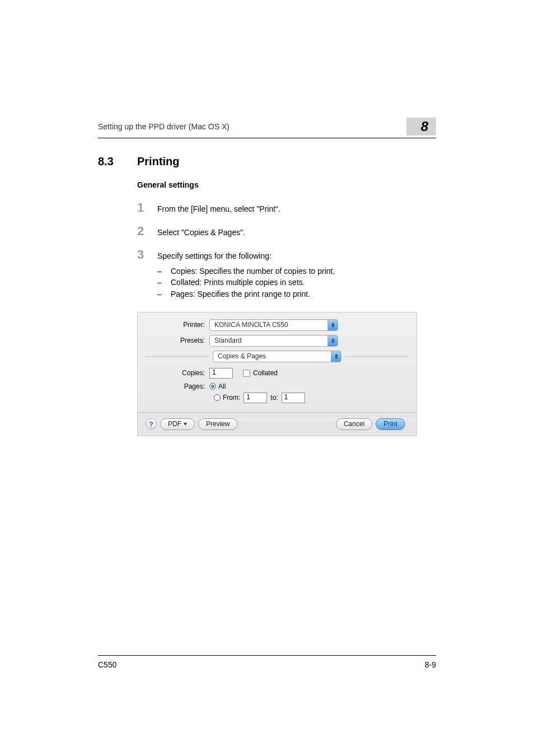  Describe the element at coordinates (177, 373) in the screenshot. I see `copies-label: Copies:` at that location.